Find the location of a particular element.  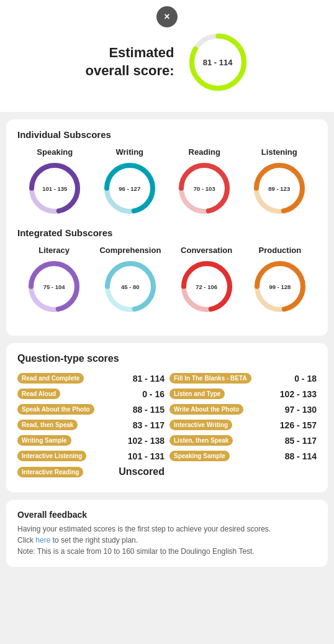

subscore-item: Reading 70 - 103 is located at coordinates (204, 182).